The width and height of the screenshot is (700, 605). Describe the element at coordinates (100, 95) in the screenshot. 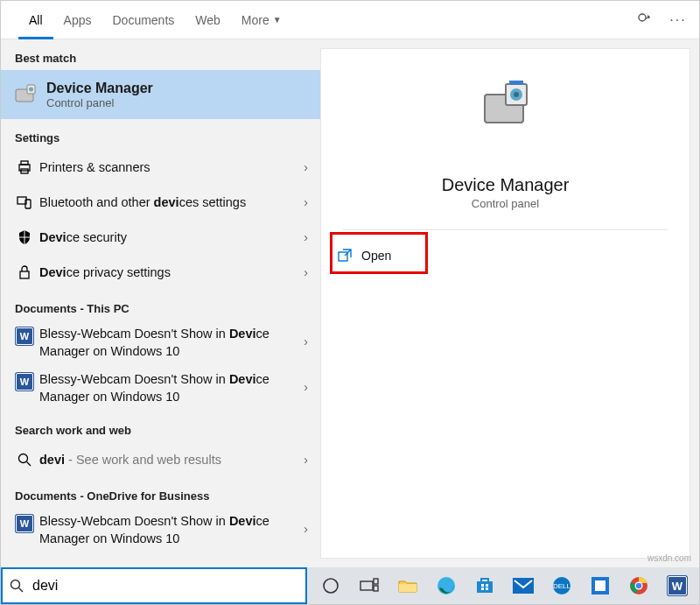

I see `best-match-text: Device Manager Control panel` at that location.